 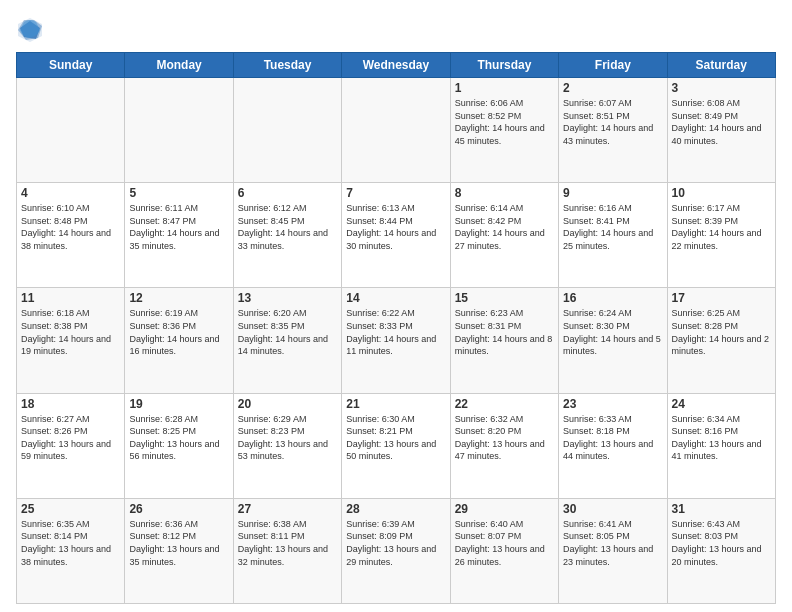 What do you see at coordinates (287, 550) in the screenshot?
I see `calendar-cell: 27Sunrise: 6:38 AM Sunset: 8:11 PM Dayli…` at bounding box center [287, 550].